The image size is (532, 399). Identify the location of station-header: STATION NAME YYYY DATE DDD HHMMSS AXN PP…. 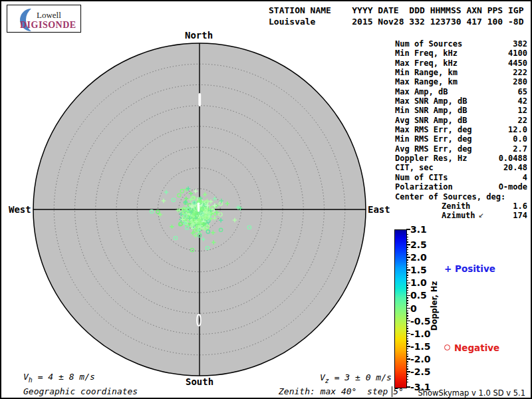
(396, 16).